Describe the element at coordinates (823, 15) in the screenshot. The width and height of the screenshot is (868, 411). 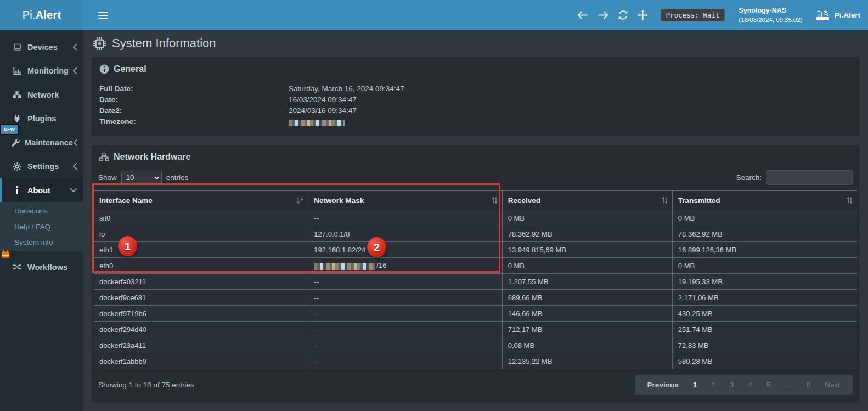
I see `router-icon` at that location.